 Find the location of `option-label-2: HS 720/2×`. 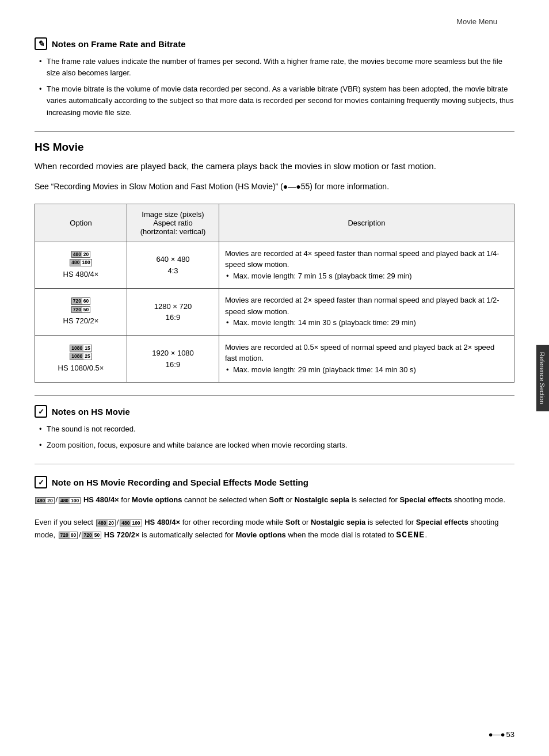

option-label-2: HS 720/2× is located at coordinates (81, 321).